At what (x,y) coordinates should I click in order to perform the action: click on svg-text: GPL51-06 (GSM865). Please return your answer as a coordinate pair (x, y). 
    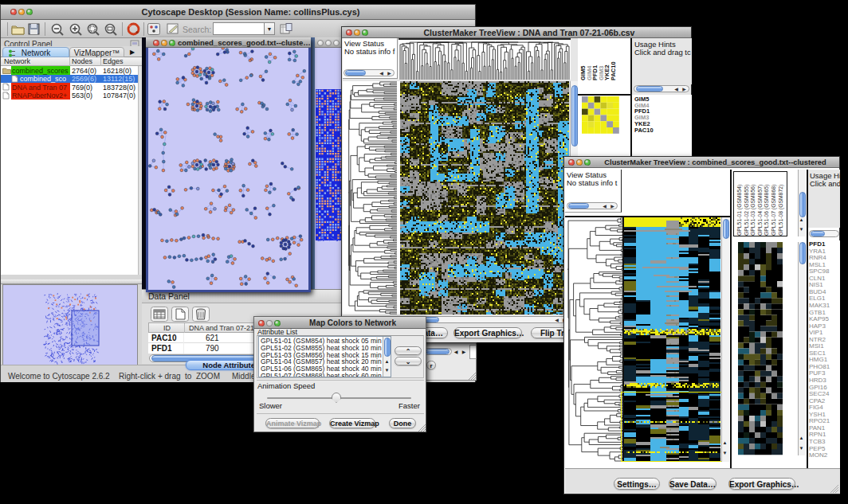
    Looking at the image, I should click on (767, 210).